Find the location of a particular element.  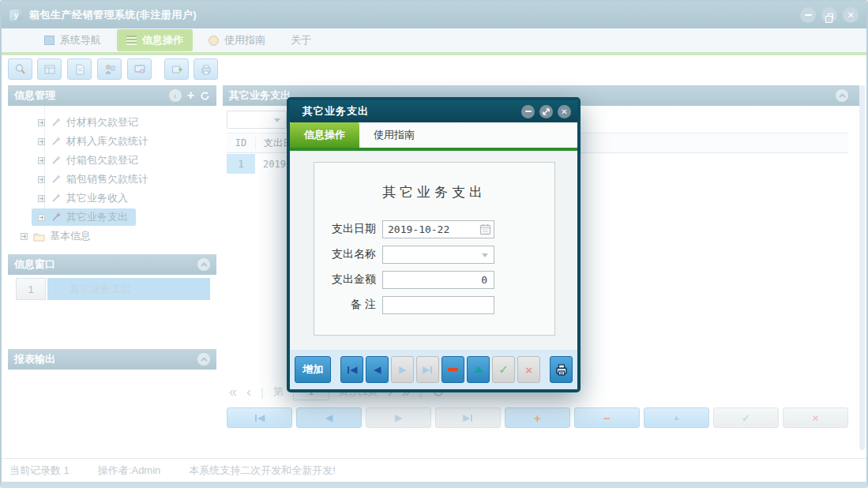

page-prev-button: ‹ is located at coordinates (249, 392).